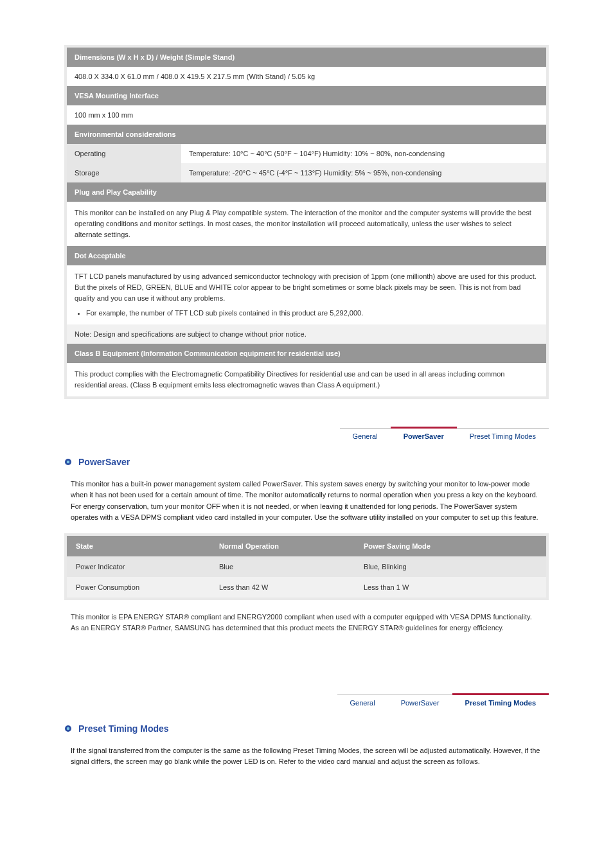  I want to click on operating-label: Operating, so click(123, 154).